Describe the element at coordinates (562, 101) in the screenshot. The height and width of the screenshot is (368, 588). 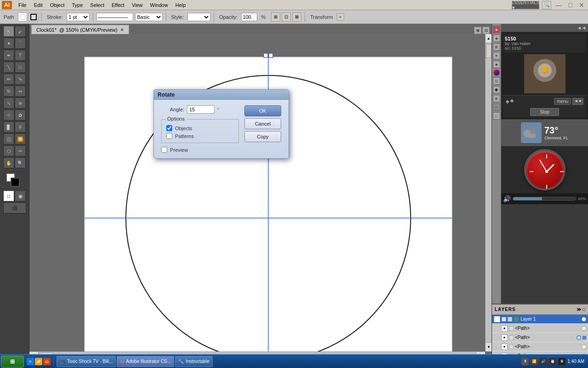
I see `music-menu-btn: menu` at that location.